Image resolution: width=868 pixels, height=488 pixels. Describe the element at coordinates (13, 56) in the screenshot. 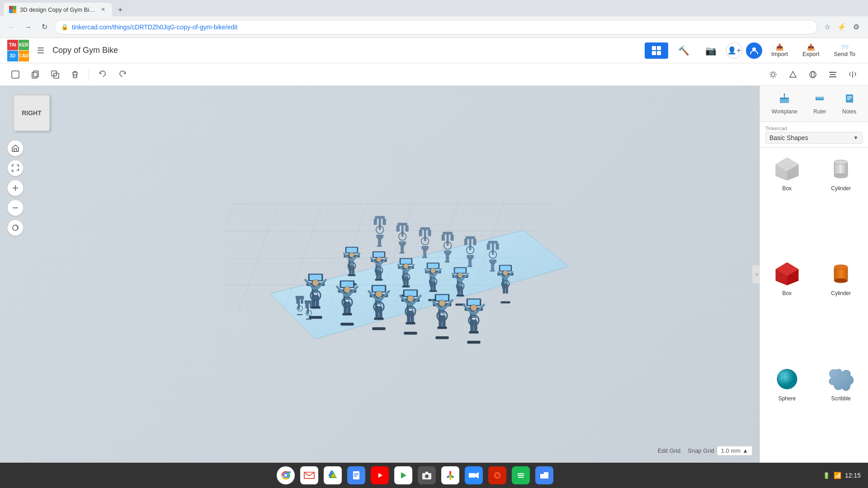

I see `logo-3d: 3D` at that location.